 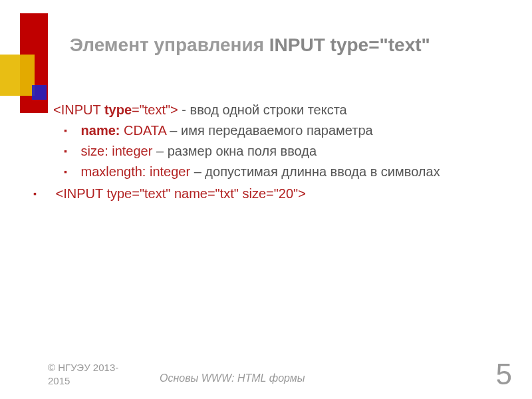 I want to click on example-code-item: <INPUT type="text" name="txt" size="20">, so click(x=269, y=194).